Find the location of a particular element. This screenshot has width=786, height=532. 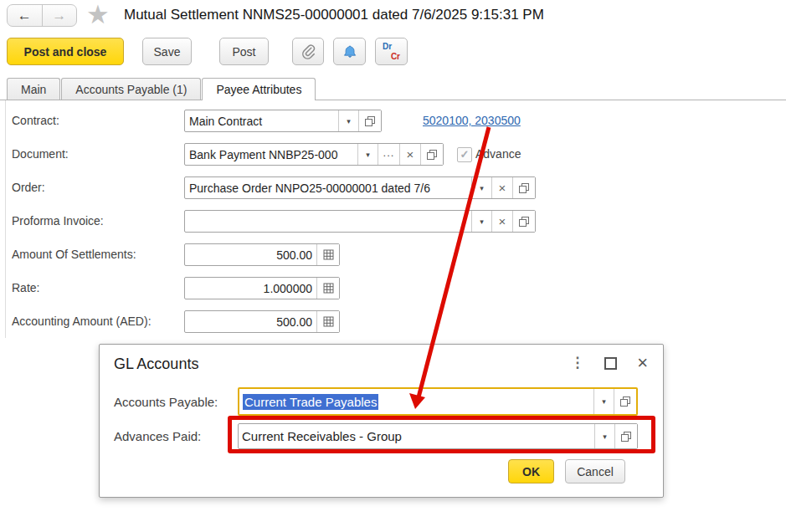

order-field: ▾ × is located at coordinates (360, 187).